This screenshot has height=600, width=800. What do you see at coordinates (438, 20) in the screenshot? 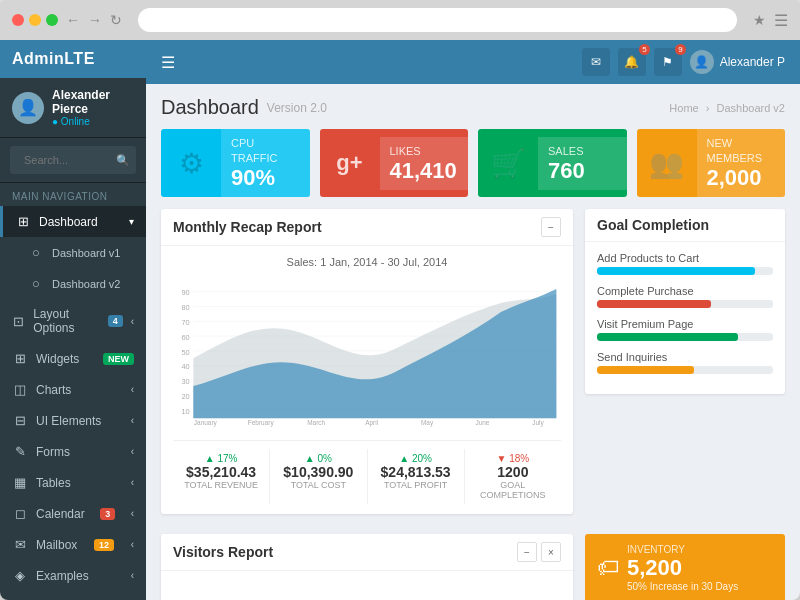
I see `url-bar` at bounding box center [438, 20].